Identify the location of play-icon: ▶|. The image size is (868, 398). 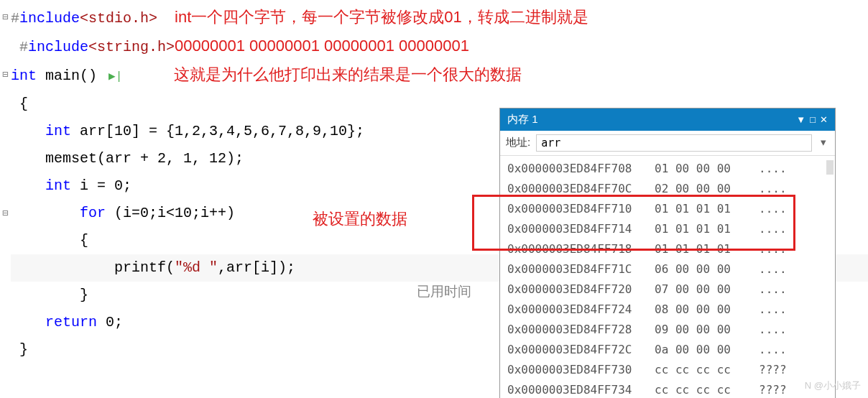
(115, 77).